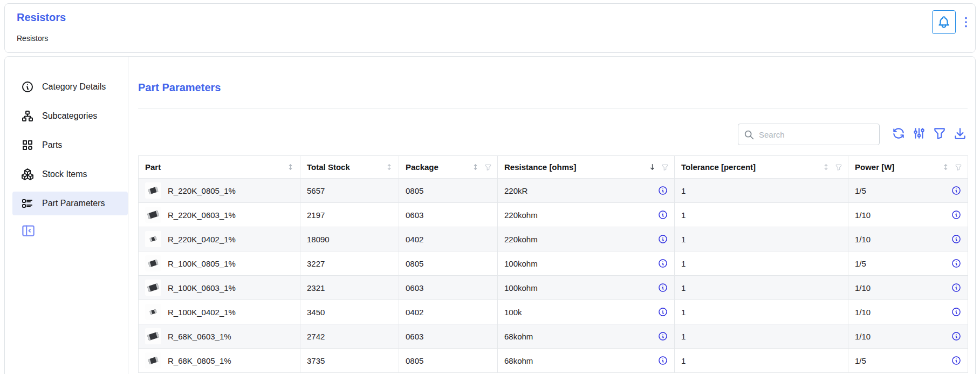 Image resolution: width=980 pixels, height=374 pixels. What do you see at coordinates (919, 133) in the screenshot?
I see `adjustments-icon` at bounding box center [919, 133].